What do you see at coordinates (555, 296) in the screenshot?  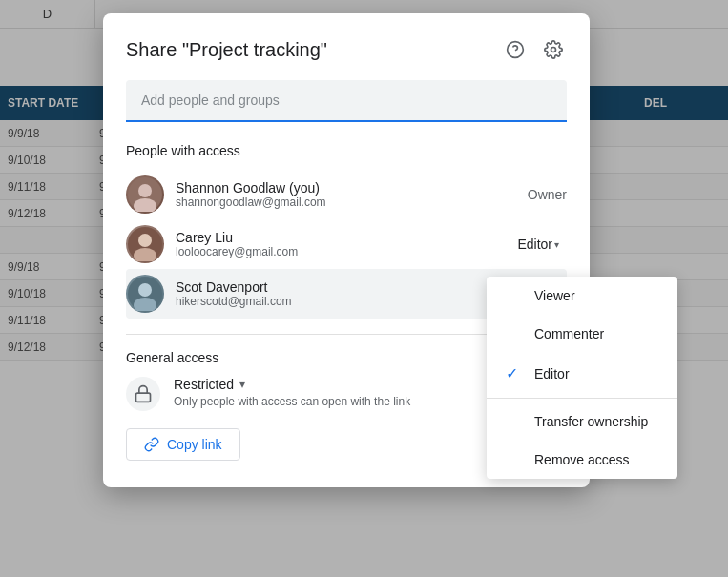 I see `viewer-label: Viewer` at bounding box center [555, 296].